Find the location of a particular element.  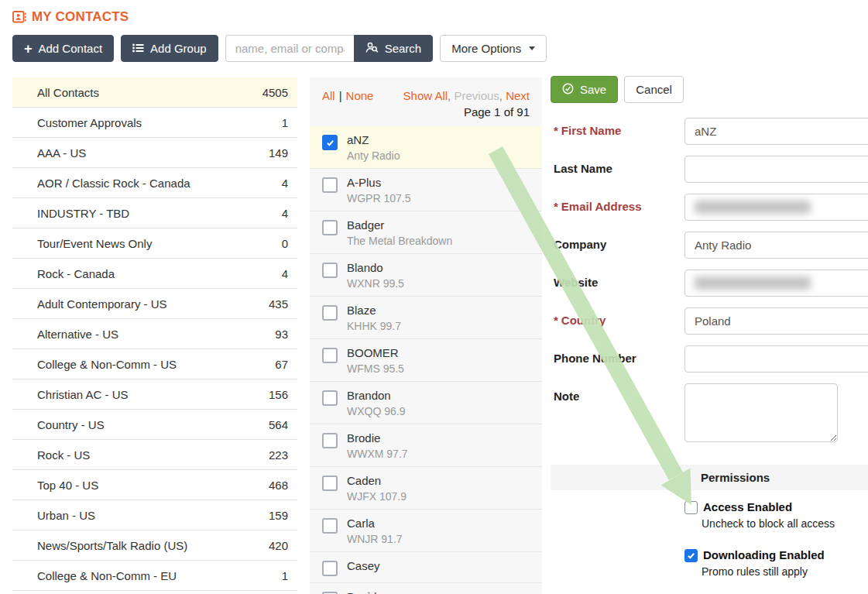

group-row: Rock - Canada 4 is located at coordinates (155, 274).